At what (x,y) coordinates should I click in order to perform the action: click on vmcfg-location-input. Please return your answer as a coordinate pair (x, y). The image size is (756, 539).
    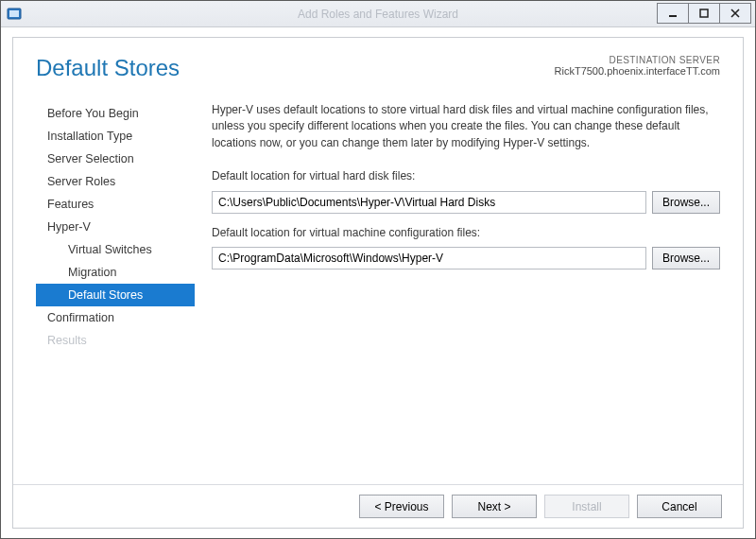
    Looking at the image, I should click on (429, 258).